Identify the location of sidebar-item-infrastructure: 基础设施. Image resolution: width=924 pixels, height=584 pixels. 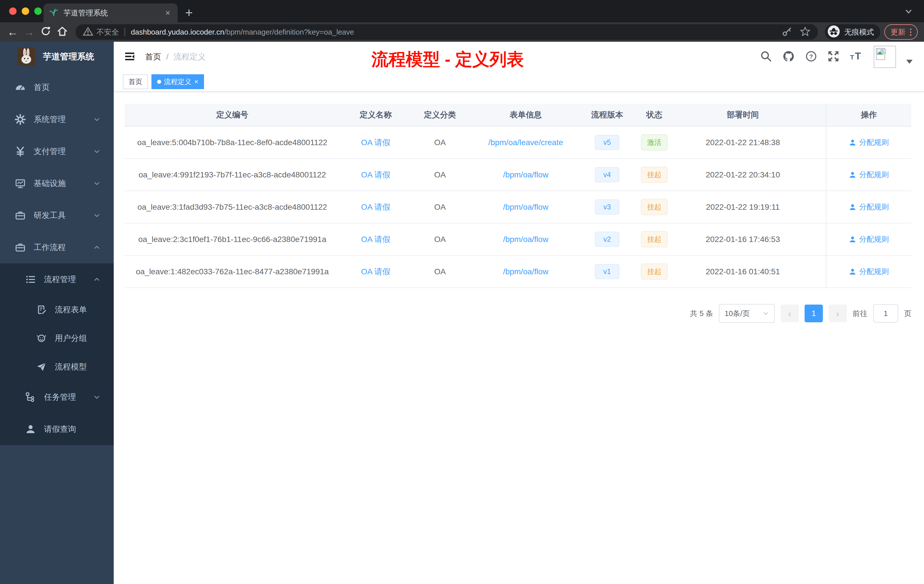
(57, 183).